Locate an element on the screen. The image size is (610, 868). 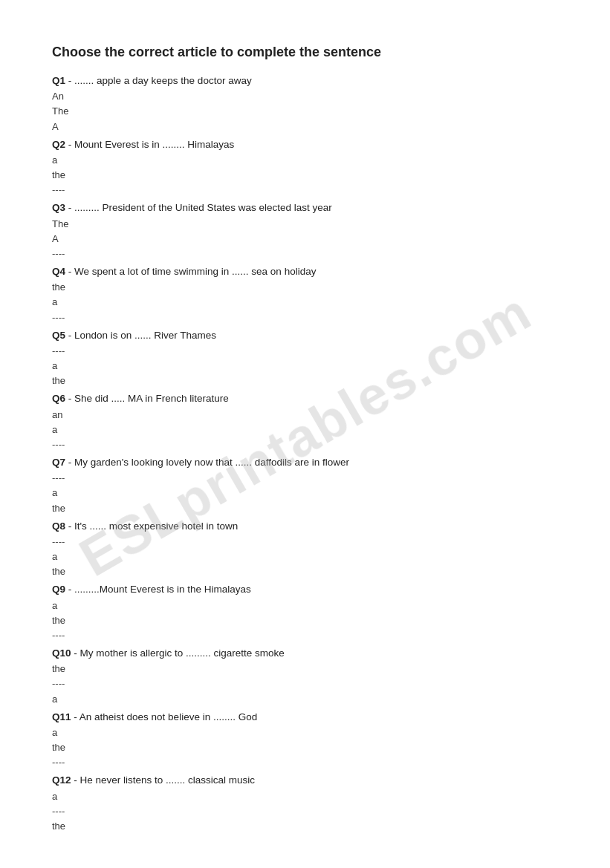
question-text-q3: Q3 - ......... President of the United S… is located at coordinates (305, 208).